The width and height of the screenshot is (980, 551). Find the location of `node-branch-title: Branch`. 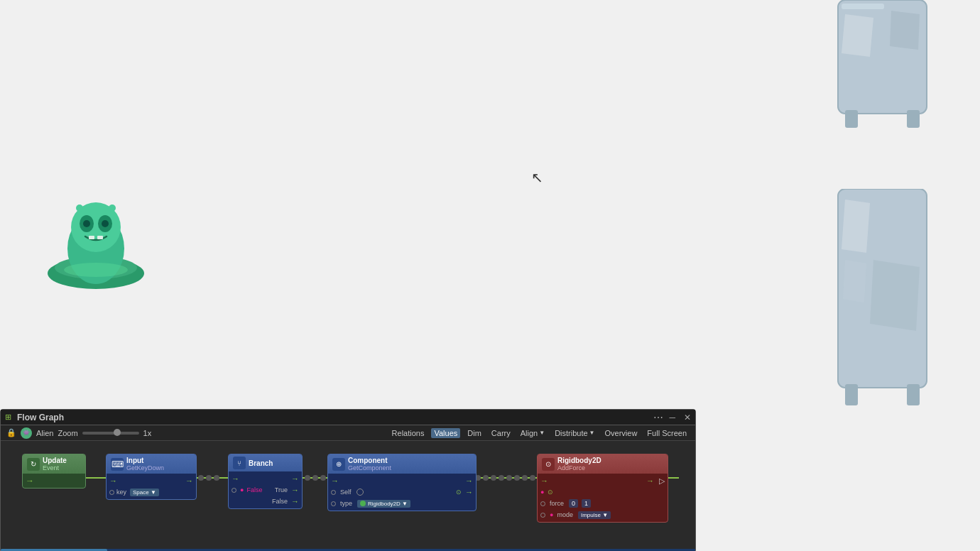

node-branch-title: Branch is located at coordinates (261, 463).